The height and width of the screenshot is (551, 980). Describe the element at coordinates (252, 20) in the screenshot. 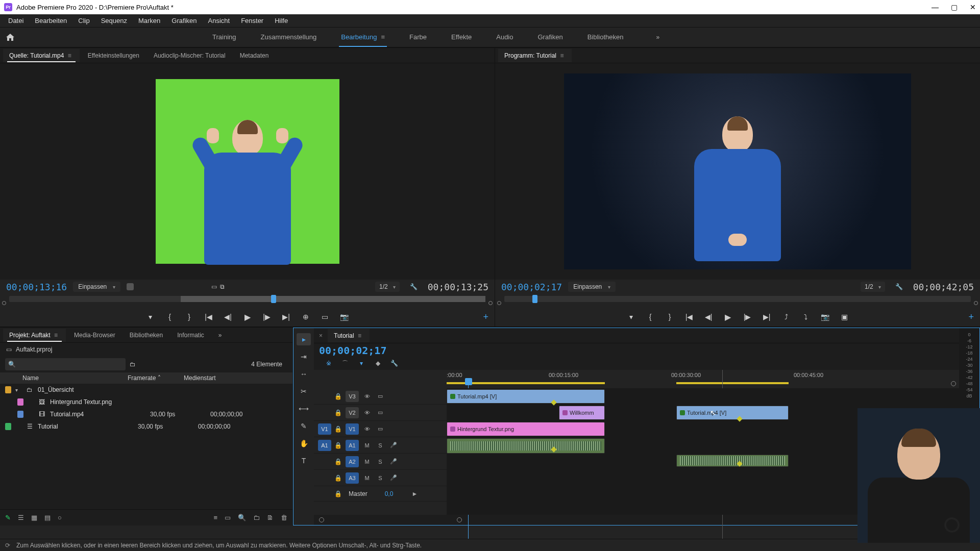

I see `menu-fenster: Fenster` at that location.